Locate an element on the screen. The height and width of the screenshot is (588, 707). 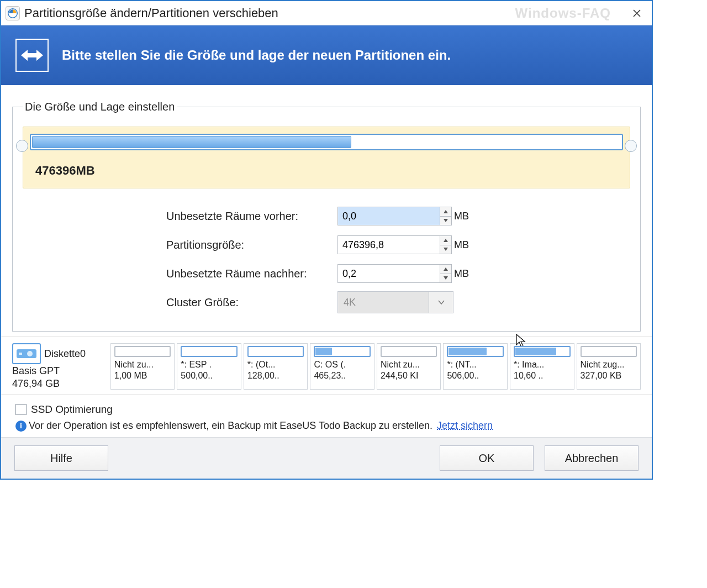
partition-size-label: 476396MB is located at coordinates (326, 171).